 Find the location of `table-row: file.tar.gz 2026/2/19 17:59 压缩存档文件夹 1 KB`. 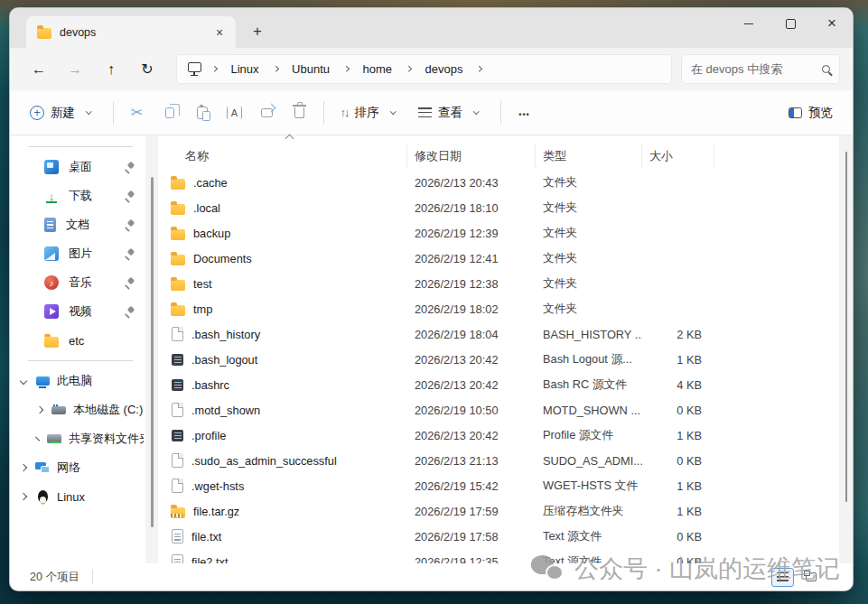

table-row: file.tar.gz 2026/2/19 17:59 压缩存档文件夹 1 KB is located at coordinates (499, 511).